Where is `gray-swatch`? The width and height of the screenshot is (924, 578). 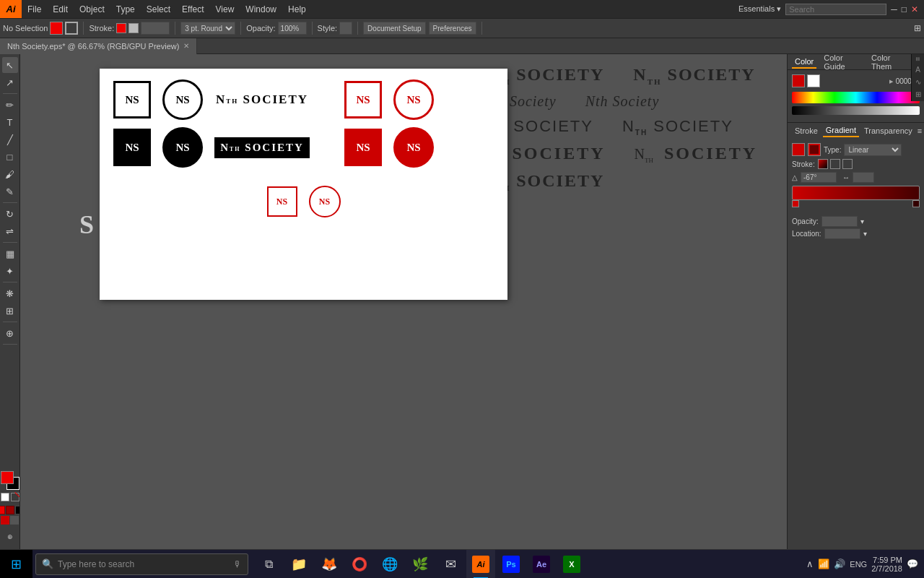 gray-swatch is located at coordinates (14, 520).